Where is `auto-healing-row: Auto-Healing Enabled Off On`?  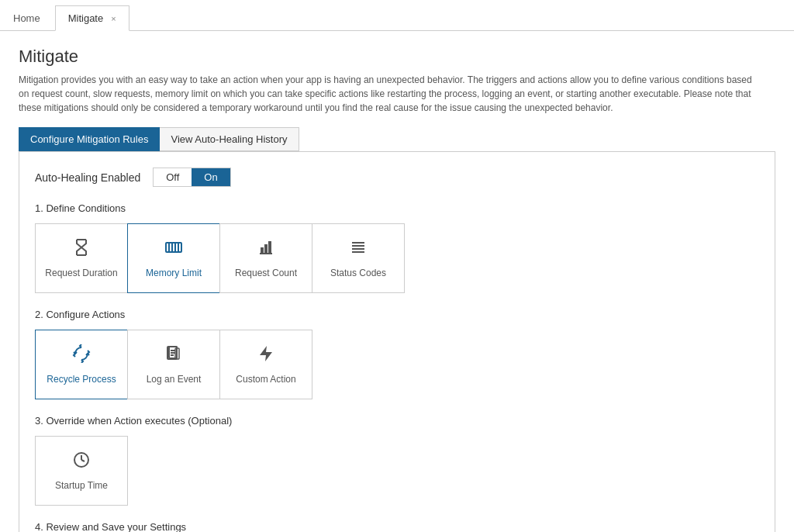 auto-healing-row: Auto-Healing Enabled Off On is located at coordinates (397, 177).